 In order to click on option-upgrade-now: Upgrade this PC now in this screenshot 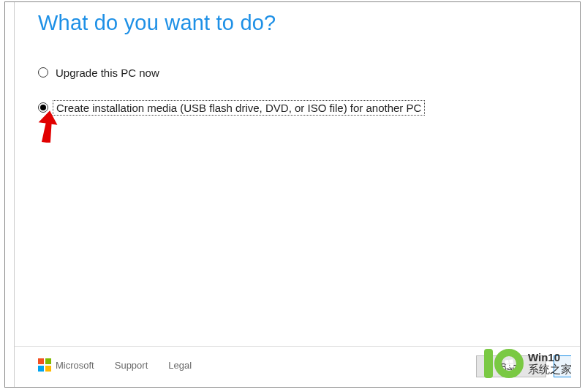, I will do `click(231, 72)`.